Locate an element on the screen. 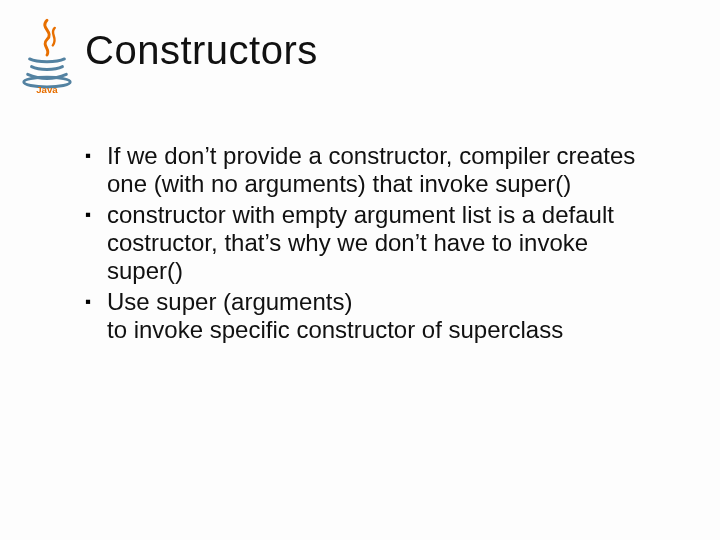 The width and height of the screenshot is (720, 540). bullet-text: Use super (arguments)to invoke specific … is located at coordinates (388, 316).